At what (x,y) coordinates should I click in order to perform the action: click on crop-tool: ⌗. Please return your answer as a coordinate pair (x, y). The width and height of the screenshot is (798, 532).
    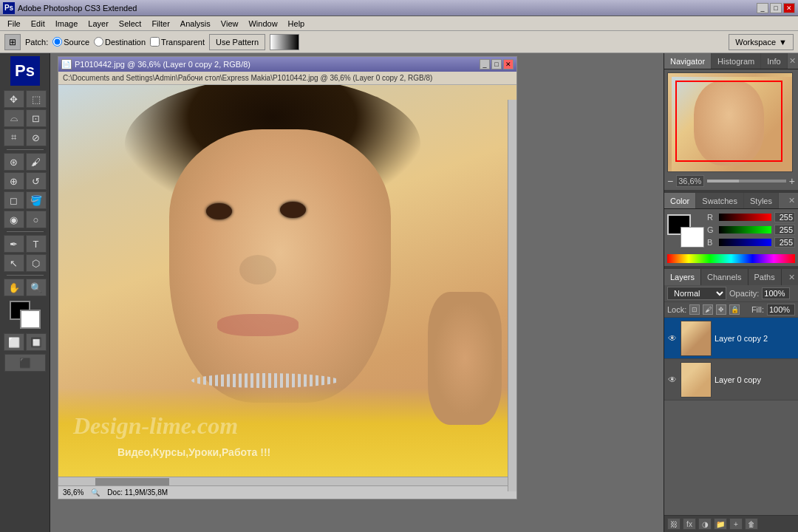
    Looking at the image, I should click on (14, 137).